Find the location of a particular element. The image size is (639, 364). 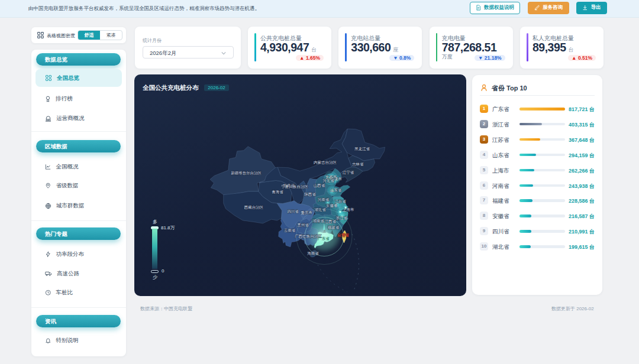

svg-text: 台湾省 is located at coordinates (343, 235).